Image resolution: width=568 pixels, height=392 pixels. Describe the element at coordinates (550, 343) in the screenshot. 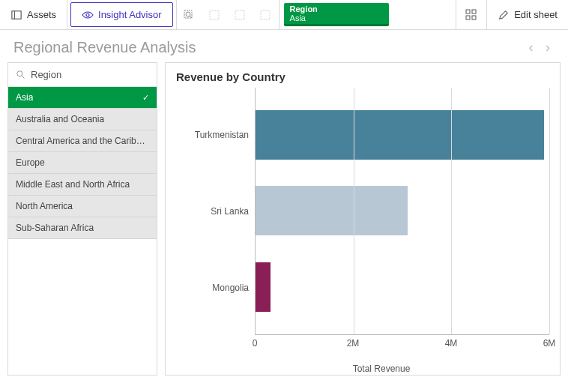

I see `x-tick-label: 6M` at that location.